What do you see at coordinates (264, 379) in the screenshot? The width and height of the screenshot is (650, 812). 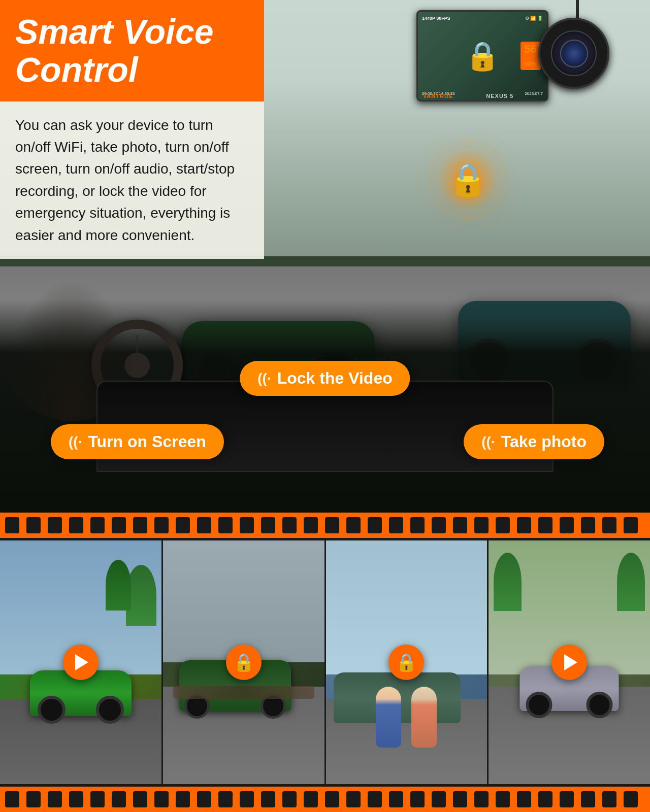 I see `voice-wave-icon-1: ((·` at bounding box center [264, 379].